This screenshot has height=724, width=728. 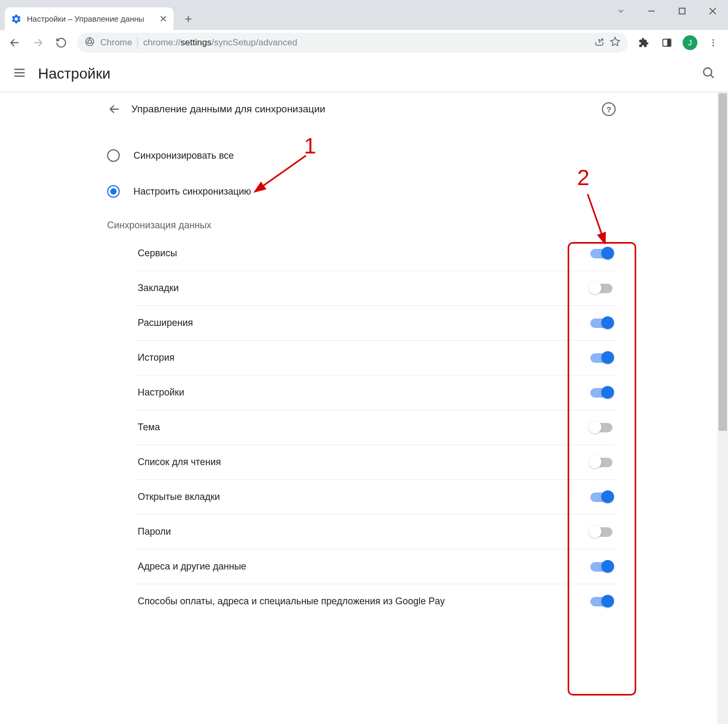 What do you see at coordinates (157, 253) in the screenshot?
I see `toggle-label: Сервисы` at bounding box center [157, 253].